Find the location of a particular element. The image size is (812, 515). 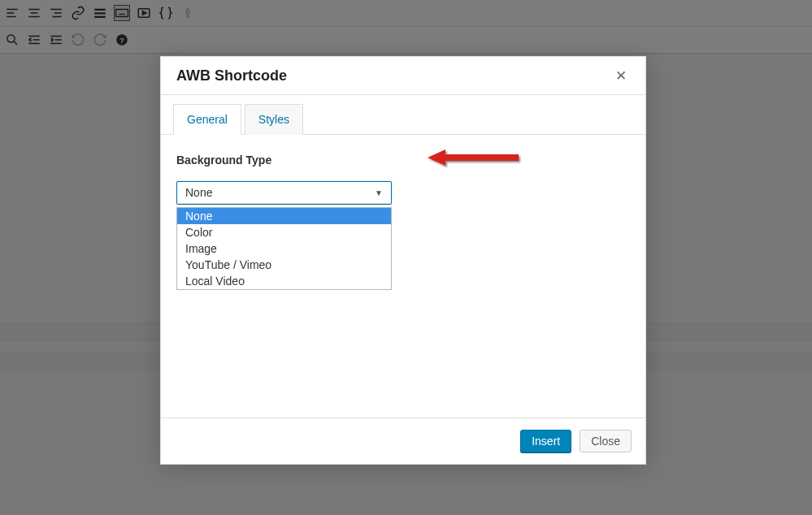

select-value: None is located at coordinates (198, 193).